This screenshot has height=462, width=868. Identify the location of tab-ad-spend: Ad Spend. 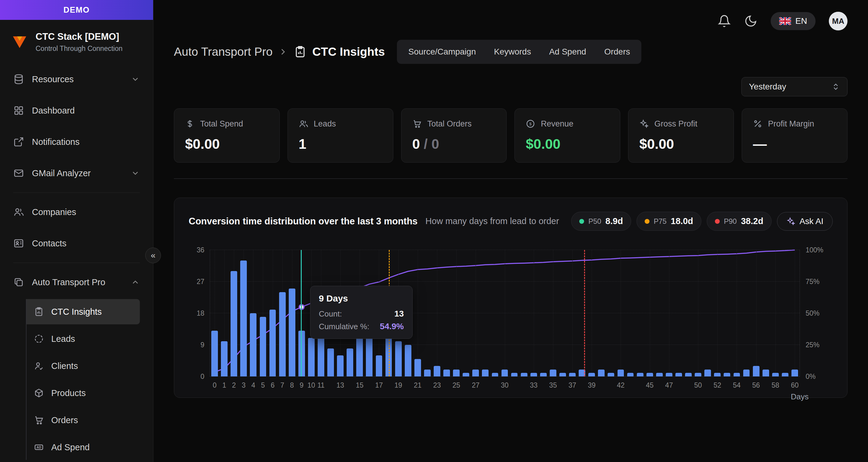
(568, 52).